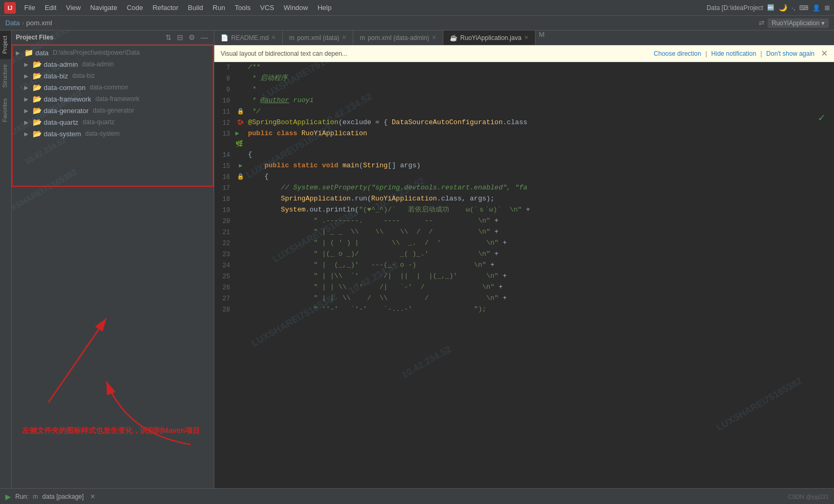 The height and width of the screenshot is (504, 834). I want to click on line-num-27: 27, so click(225, 299).